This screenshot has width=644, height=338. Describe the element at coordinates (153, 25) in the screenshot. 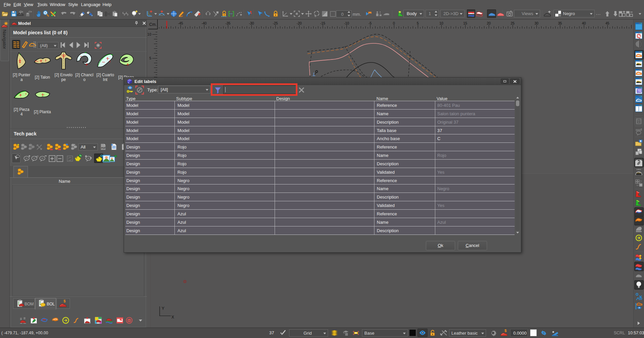

I see `svg-text: Cm.` at that location.